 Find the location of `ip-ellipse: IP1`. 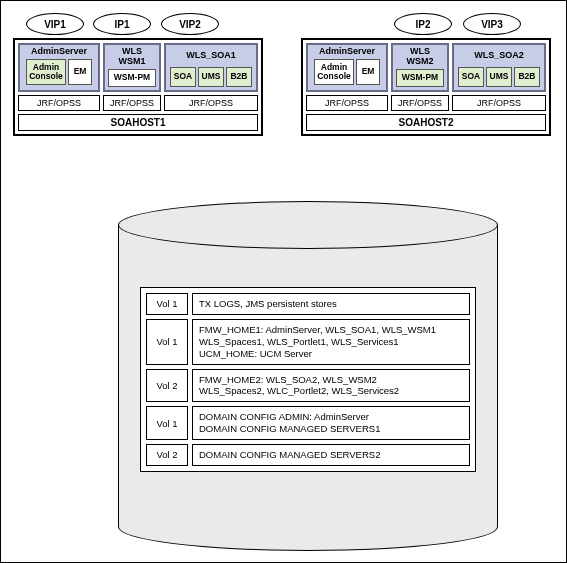

ip-ellipse: IP1 is located at coordinates (122, 24).